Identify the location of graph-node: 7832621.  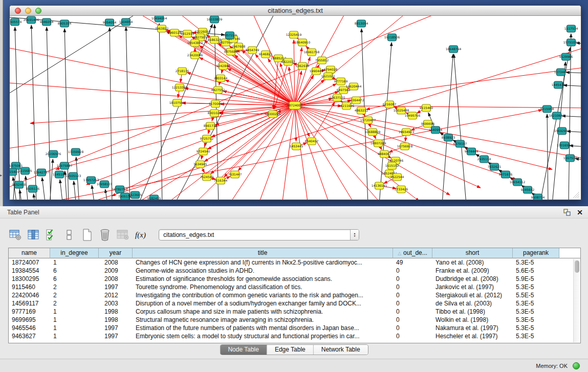
(494, 167).